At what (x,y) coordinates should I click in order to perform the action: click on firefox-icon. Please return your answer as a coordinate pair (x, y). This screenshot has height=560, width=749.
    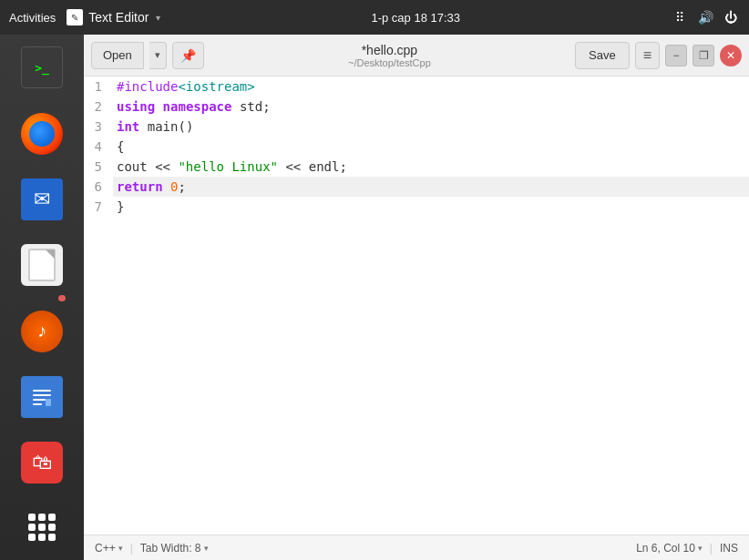
    Looking at the image, I should click on (42, 134).